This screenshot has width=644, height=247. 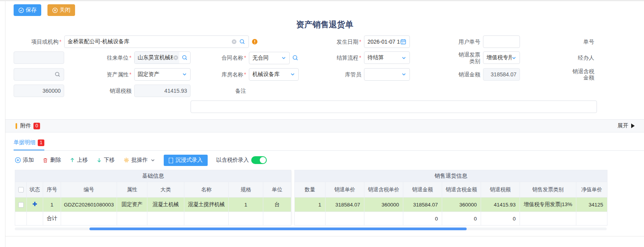 What do you see at coordinates (72, 160) in the screenshot?
I see `arrow-up-icon` at bounding box center [72, 160].